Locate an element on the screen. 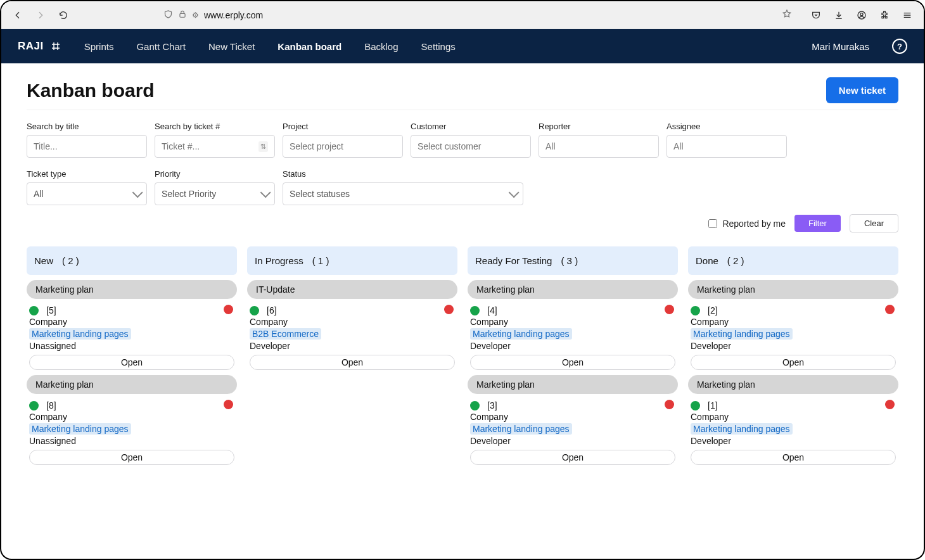 Image resolution: width=925 pixels, height=560 pixels. card-id: [8] is located at coordinates (51, 405).